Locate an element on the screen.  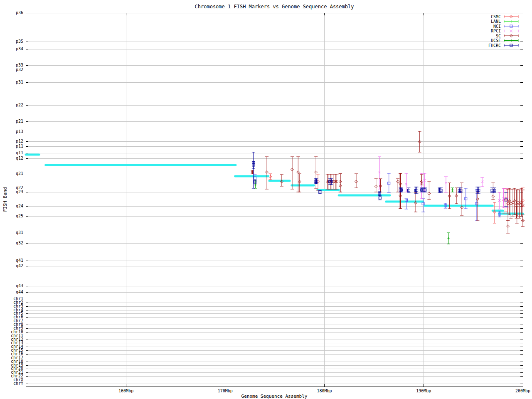
y-tick-label: p35 is located at coordinates (20, 42).